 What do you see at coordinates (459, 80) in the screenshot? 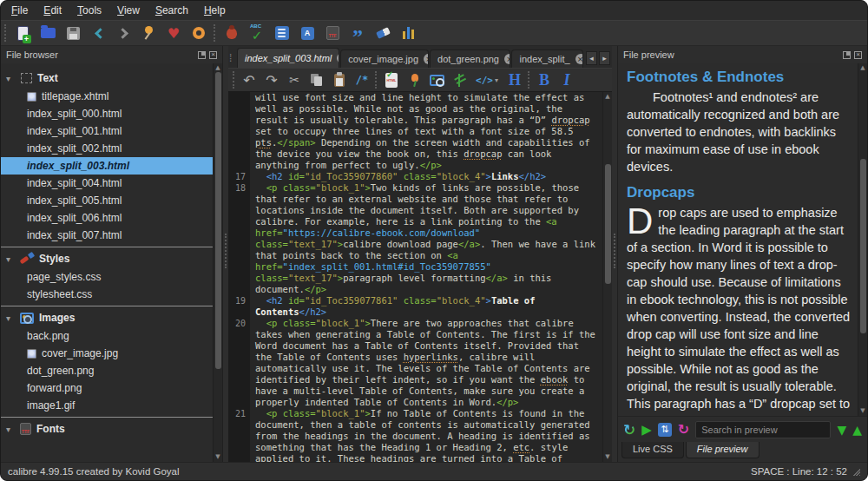
I see `special-character-button` at bounding box center [459, 80].